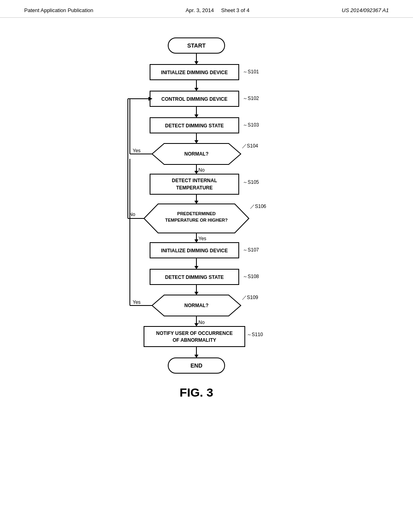 The image size is (413, 532). I want to click on header-center: Apr. 3, 2014 Sheet 3 of 4, so click(217, 10).